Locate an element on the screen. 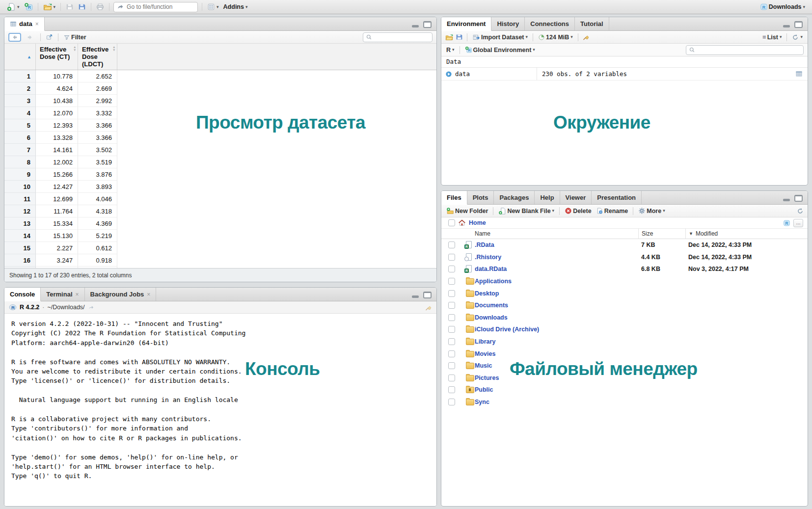 The height and width of the screenshot is (509, 812). file-row: Library is located at coordinates (624, 342).